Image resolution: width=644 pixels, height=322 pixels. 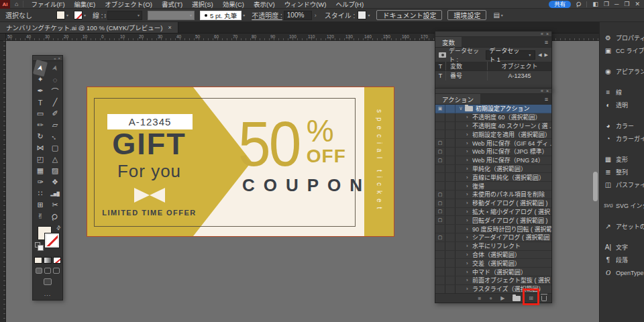 What do you see at coordinates (55, 91) in the screenshot?
I see `tool-button: ⌒` at bounding box center [55, 91].